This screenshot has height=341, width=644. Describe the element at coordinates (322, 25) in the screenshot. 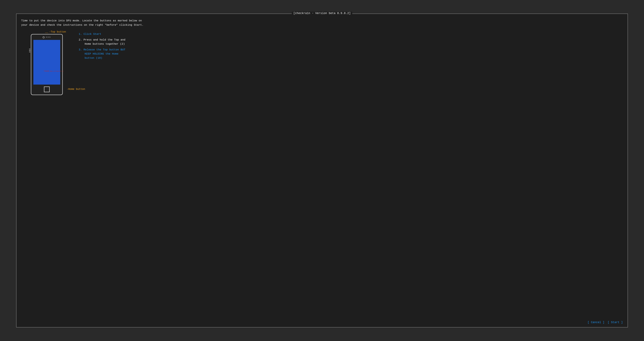

I see `header-line2: your device and check the instructions o…` at that location.